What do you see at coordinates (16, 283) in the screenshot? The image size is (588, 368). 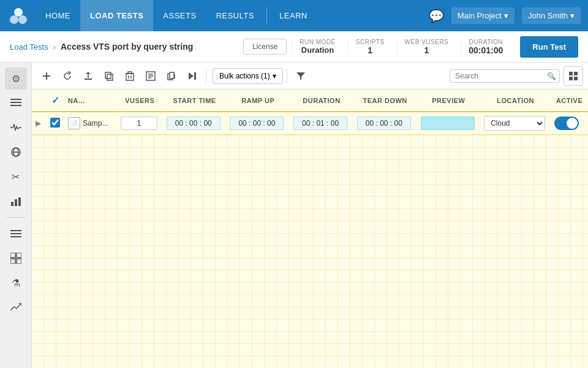 I see `sidebar-icon-flask: ⚗` at bounding box center [16, 283].